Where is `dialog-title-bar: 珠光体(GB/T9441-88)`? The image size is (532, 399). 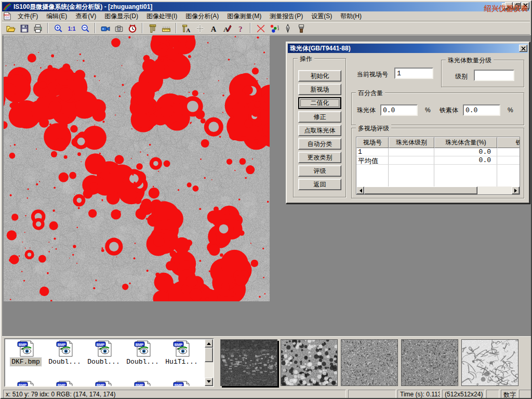 dialog-title-bar: 珠光体(GB/T9441-88) is located at coordinates (408, 48).